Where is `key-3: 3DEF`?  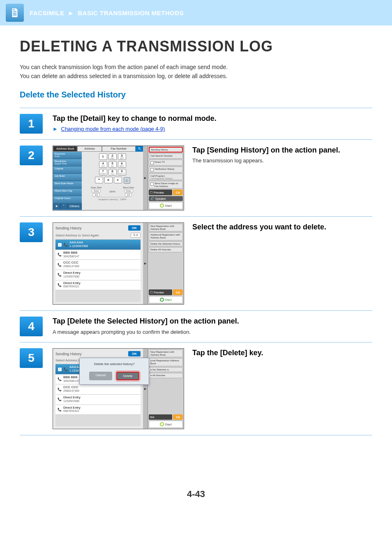 key-3: 3DEF is located at coordinates (122, 157).